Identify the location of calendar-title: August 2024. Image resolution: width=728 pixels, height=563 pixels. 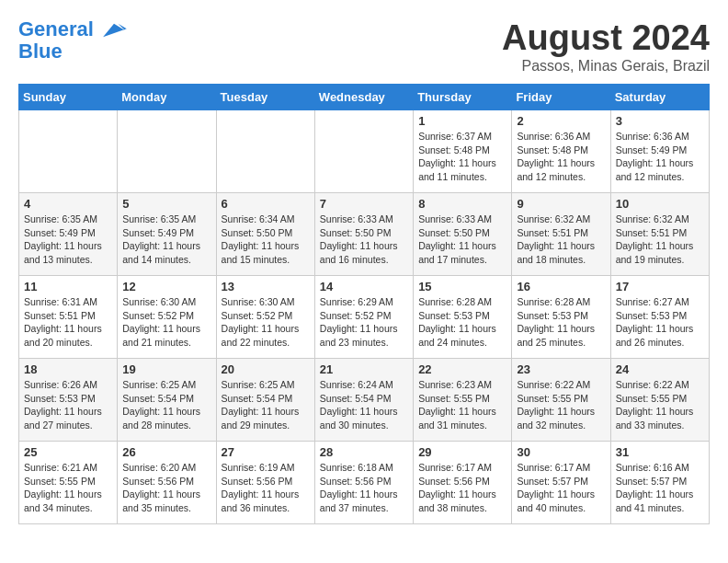
(606, 39).